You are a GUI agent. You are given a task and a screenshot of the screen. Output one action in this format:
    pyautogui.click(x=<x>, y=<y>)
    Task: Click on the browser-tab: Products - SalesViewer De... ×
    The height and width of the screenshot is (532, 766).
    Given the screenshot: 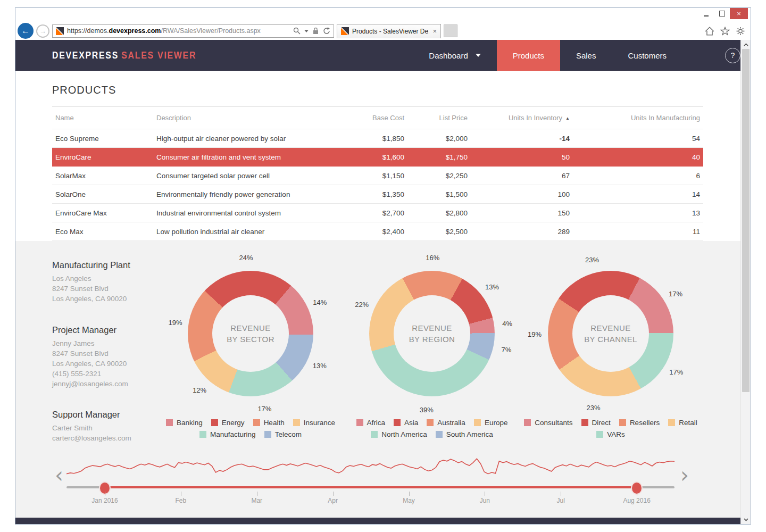 What is the action you would take?
    pyautogui.click(x=389, y=31)
    